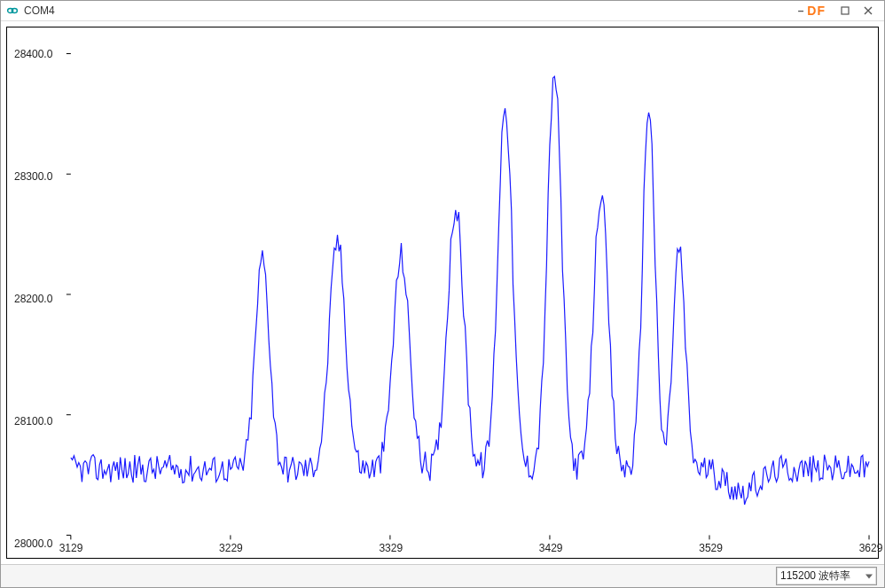 The height and width of the screenshot is (588, 885). What do you see at coordinates (231, 548) in the screenshot?
I see `x-tick-label: 3229` at bounding box center [231, 548].